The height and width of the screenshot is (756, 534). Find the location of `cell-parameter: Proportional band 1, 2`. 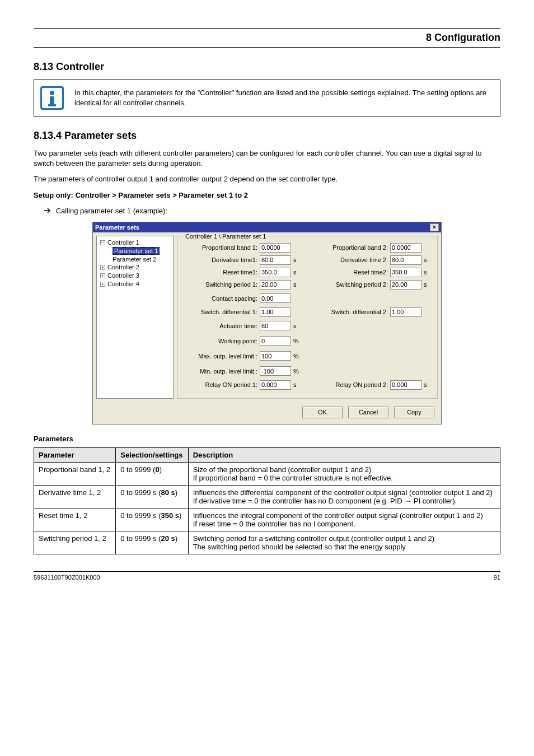

cell-parameter: Proportional band 1, 2 is located at coordinates (75, 474).